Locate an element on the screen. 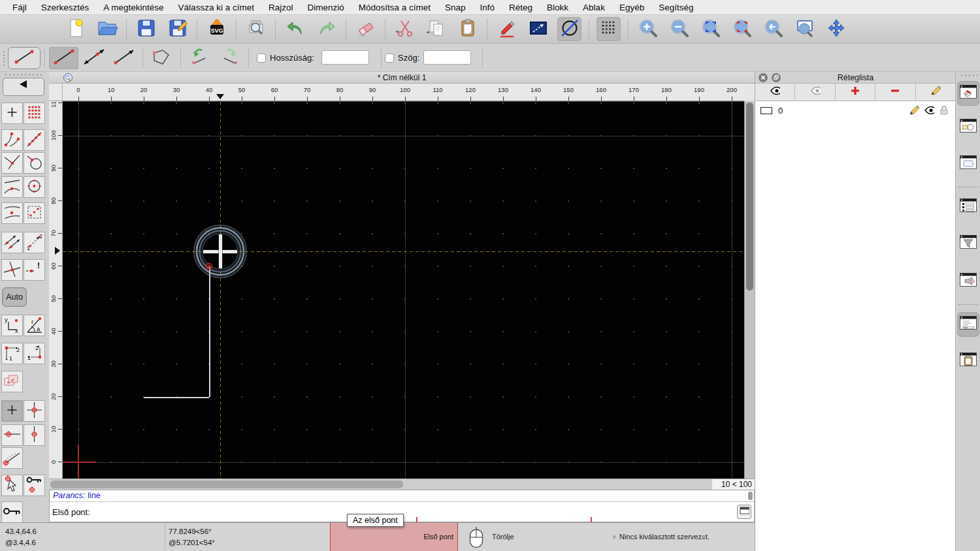 This screenshot has width=980, height=551. cut-button is located at coordinates (405, 29).